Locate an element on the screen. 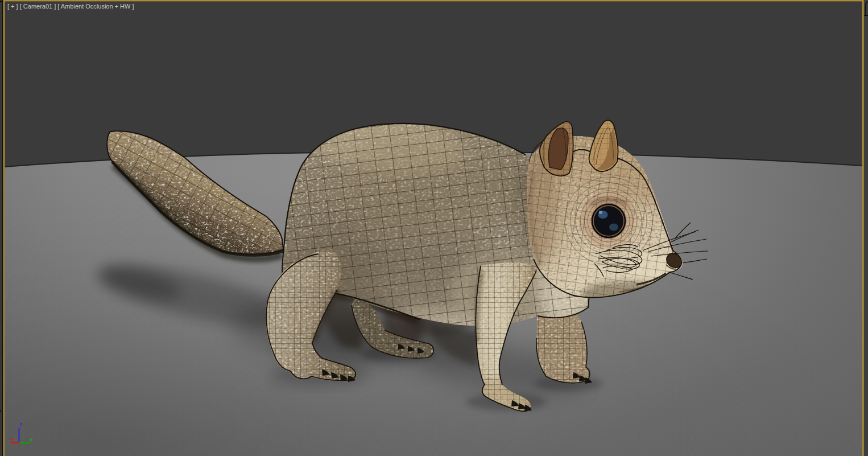  svg-text:[ + ] [ Camera01 ] [ Ambient O: [ + ] [ Camera01 ] [ Ambient Occlusion +… is located at coordinates (71, 6).